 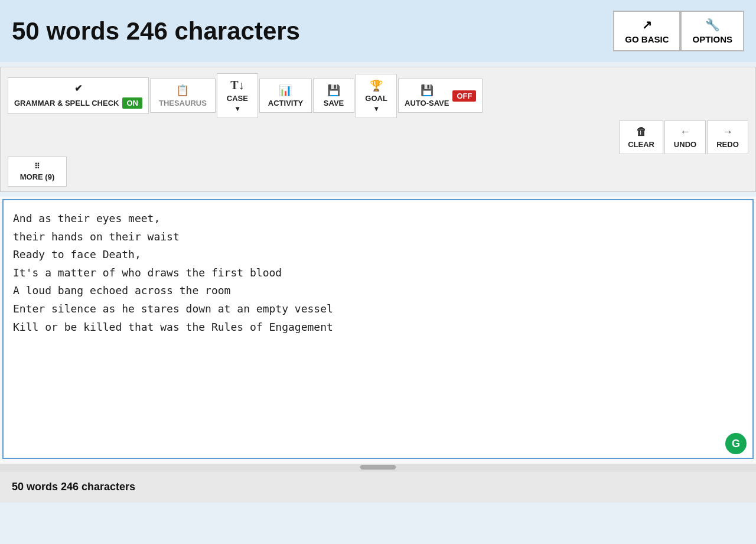 I want to click on undo-icon: ←, so click(x=685, y=132).